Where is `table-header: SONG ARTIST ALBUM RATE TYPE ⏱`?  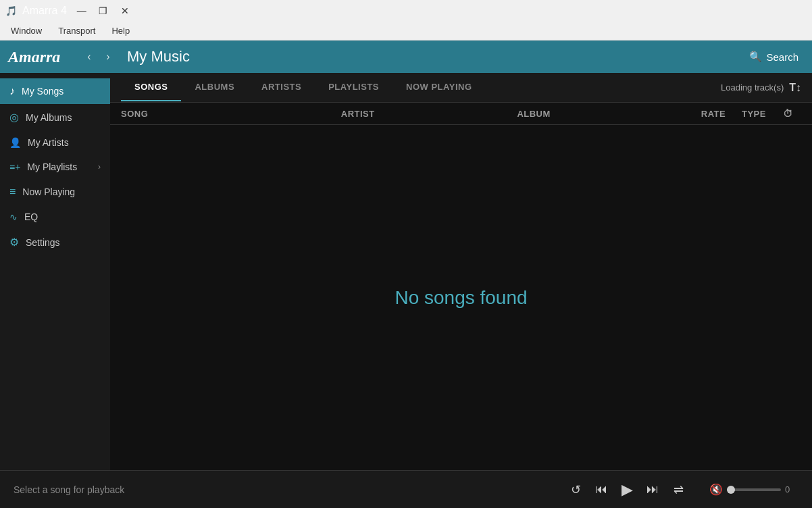
table-header: SONG ARTIST ALBUM RATE TYPE ⏱ is located at coordinates (461, 113).